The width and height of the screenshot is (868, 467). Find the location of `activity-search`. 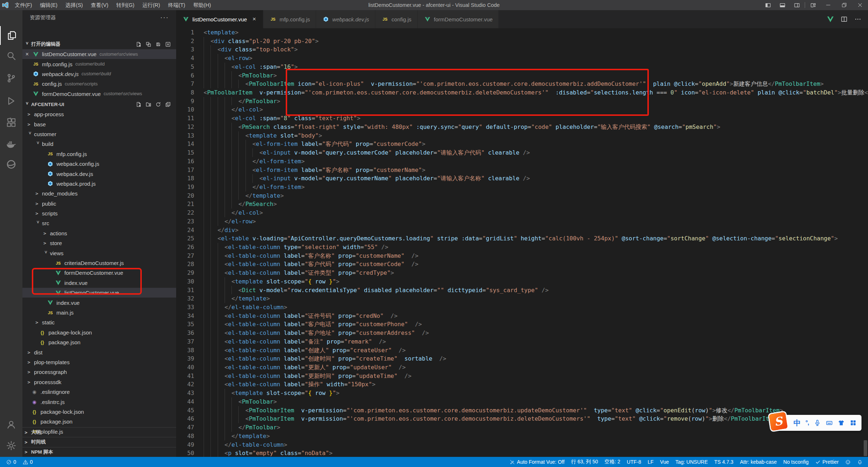

activity-search is located at coordinates (11, 56).